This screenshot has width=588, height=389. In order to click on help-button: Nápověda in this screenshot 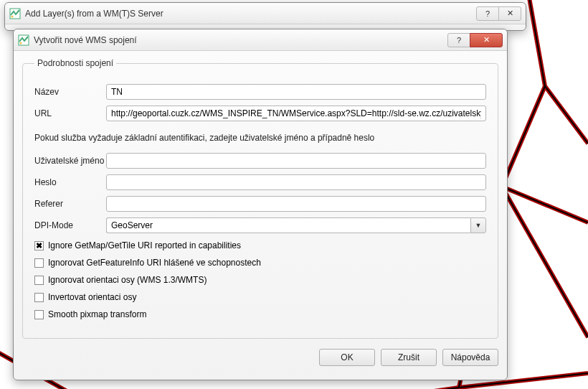, I will do `click(470, 357)`.